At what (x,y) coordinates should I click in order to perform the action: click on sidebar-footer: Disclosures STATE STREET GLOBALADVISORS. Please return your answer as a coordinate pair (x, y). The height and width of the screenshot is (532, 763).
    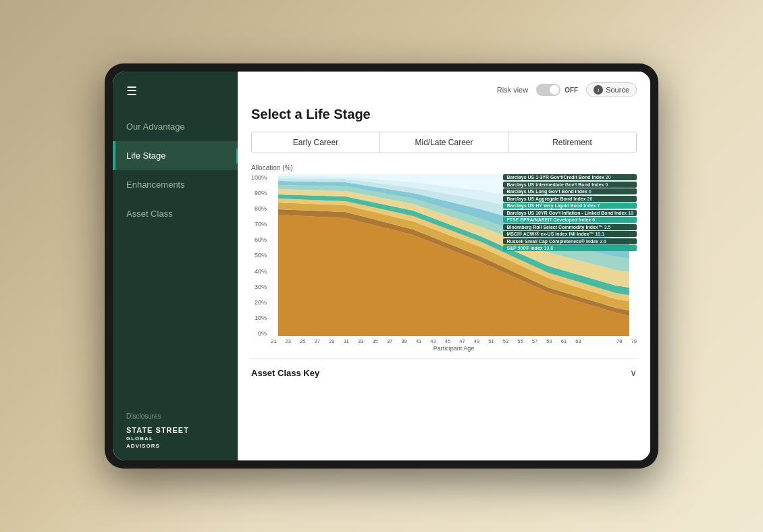
    Looking at the image, I should click on (176, 431).